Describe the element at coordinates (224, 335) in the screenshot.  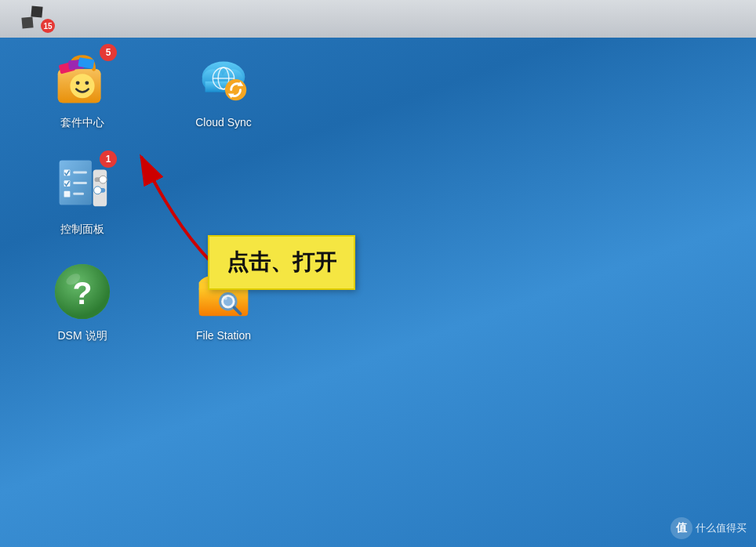
I see `file-station-label: File Station` at that location.